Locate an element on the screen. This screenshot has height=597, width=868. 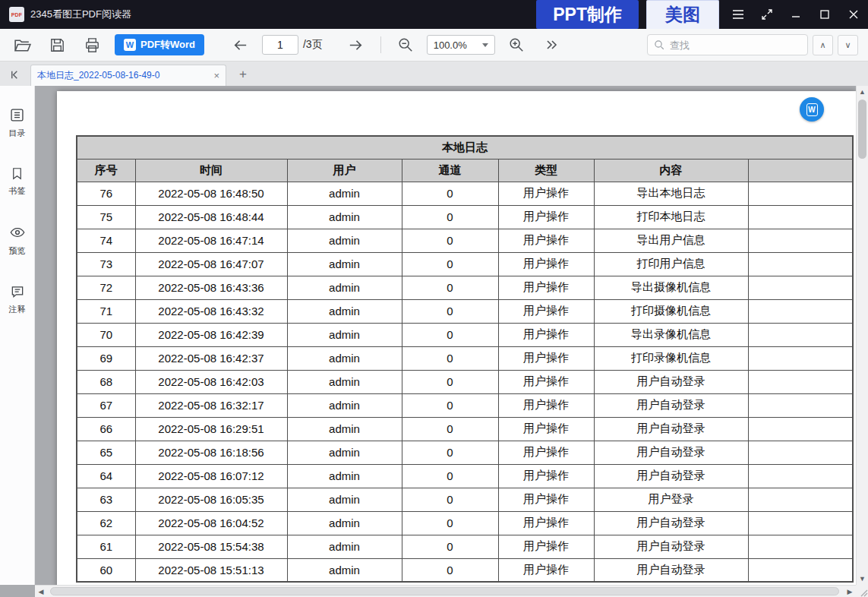
find-previous-button: ∧ is located at coordinates (823, 46).